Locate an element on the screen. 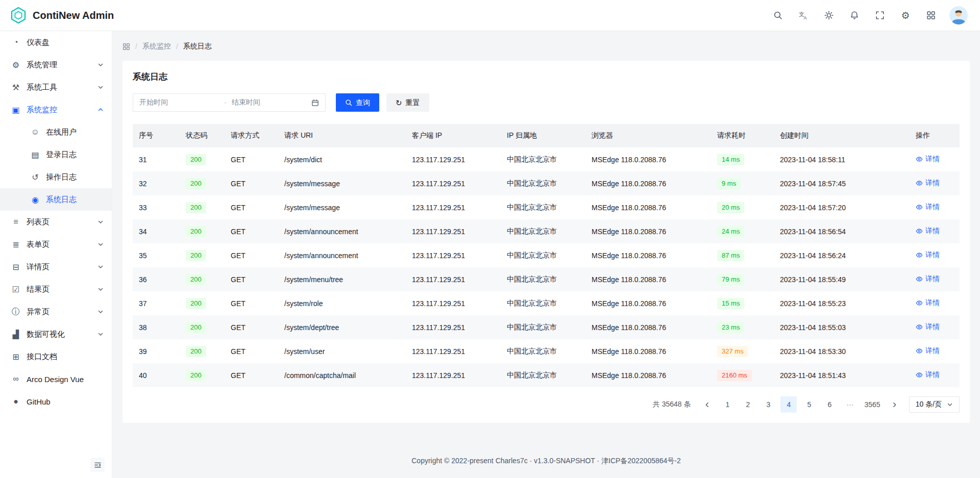  log-row: 40200GET/common/captcha/mail123.117.129.… is located at coordinates (546, 375).